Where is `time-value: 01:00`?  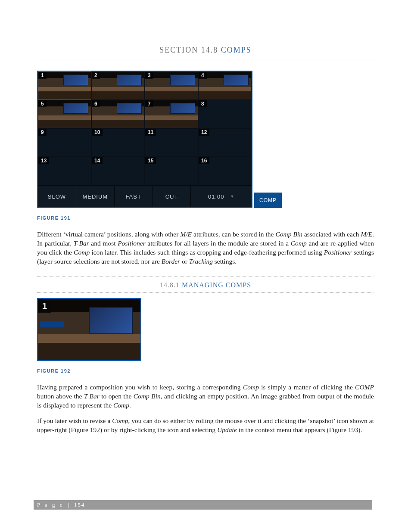 time-value: 01:00 is located at coordinates (216, 196).